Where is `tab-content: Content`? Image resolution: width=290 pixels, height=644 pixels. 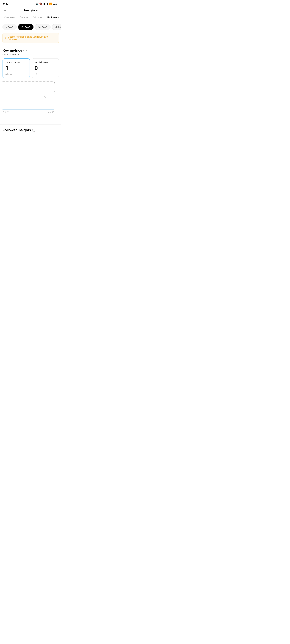
tab-content: Content is located at coordinates (24, 18).